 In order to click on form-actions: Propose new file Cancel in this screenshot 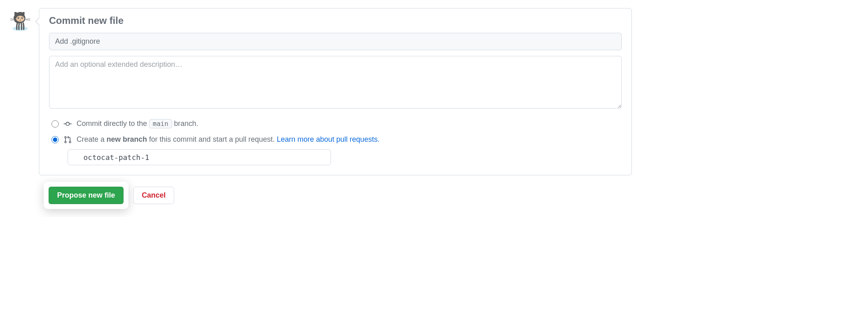, I will do `click(452, 195)`.